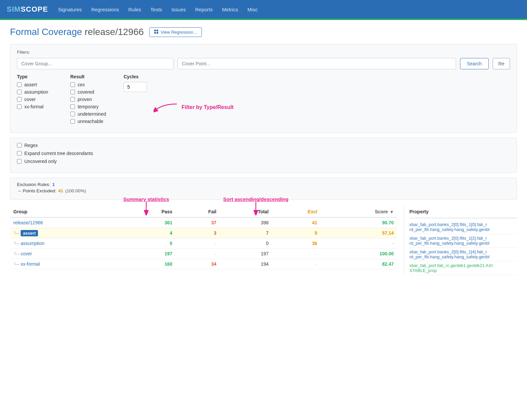 The height and width of the screenshot is (420, 527). What do you see at coordinates (264, 191) in the screenshot?
I see `points-excluded-row: → Points Excluded: 41 (100.00%)` at bounding box center [264, 191].